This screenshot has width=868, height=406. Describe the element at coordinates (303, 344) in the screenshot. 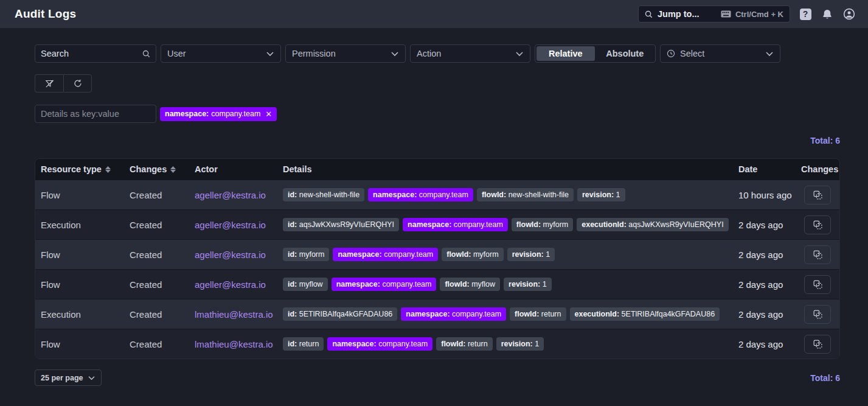

I see `detail-chip: id: return` at that location.